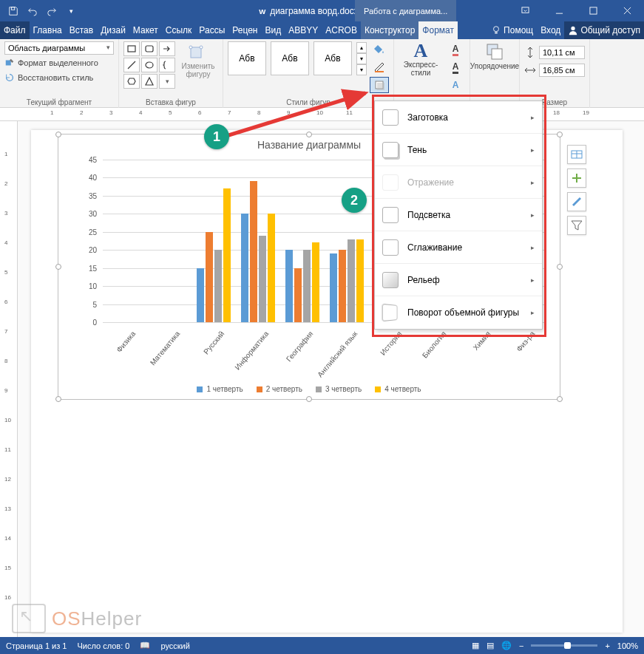 Image resolution: width=644 pixels, height=654 pixels. I want to click on tab-file: Файл, so click(15, 30).